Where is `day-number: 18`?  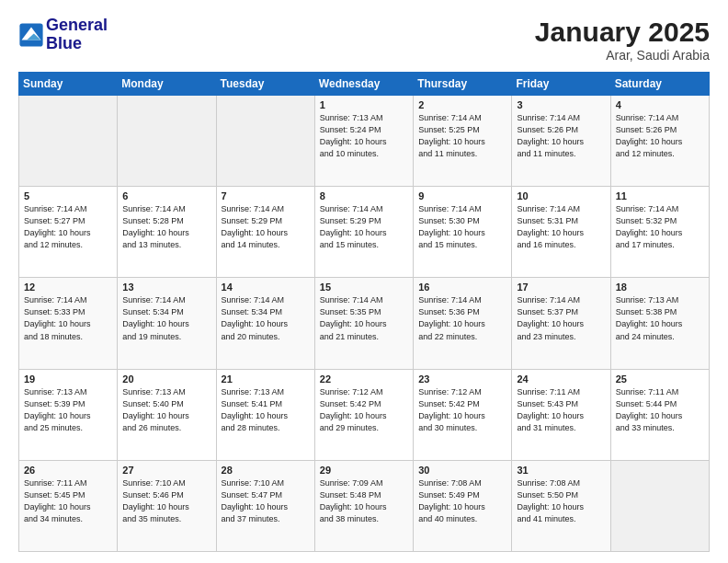 day-number: 18 is located at coordinates (660, 287).